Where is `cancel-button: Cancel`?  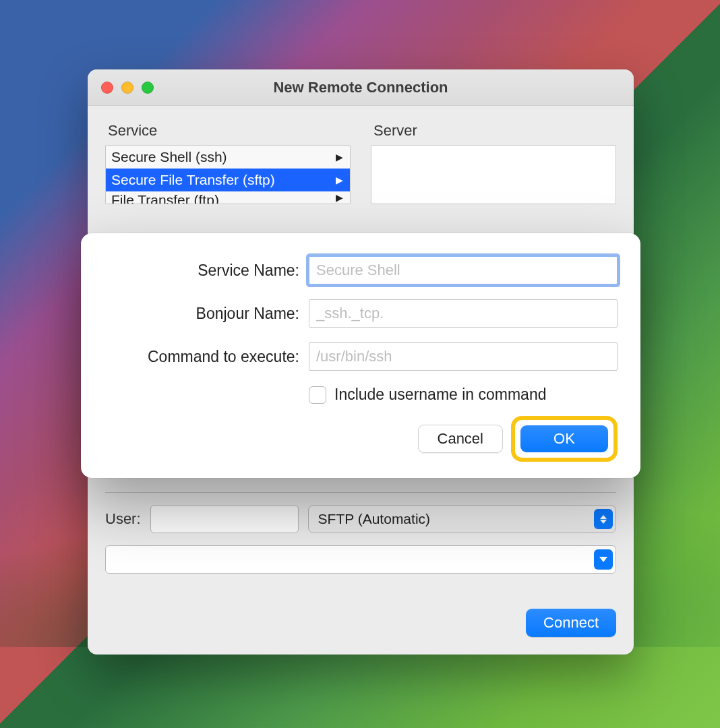 cancel-button: Cancel is located at coordinates (460, 439).